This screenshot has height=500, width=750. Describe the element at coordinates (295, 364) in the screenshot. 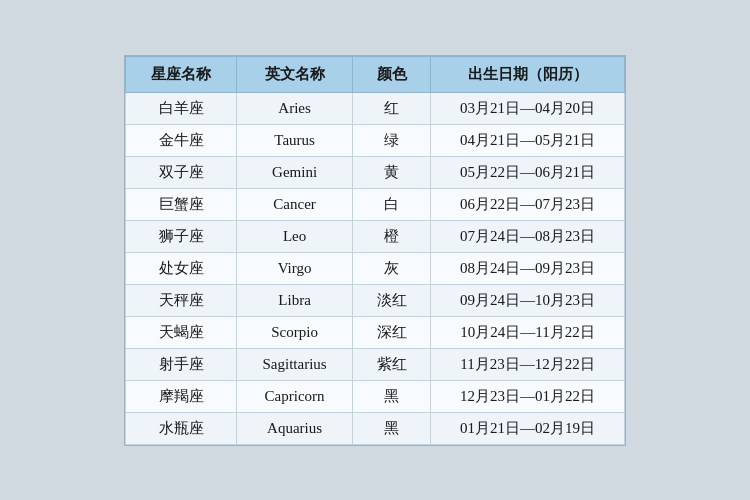

I see `cell-english-name: Sagittarius` at that location.